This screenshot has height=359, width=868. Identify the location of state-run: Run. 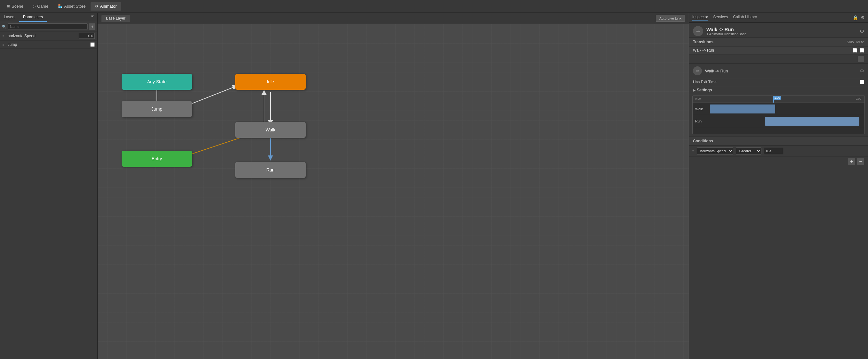
(270, 170).